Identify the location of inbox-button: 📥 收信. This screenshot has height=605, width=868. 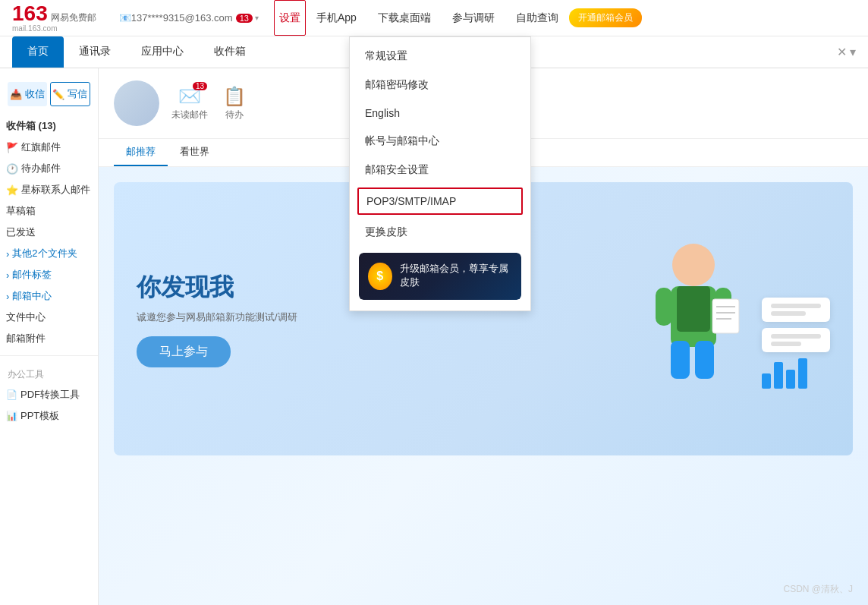
(27, 94).